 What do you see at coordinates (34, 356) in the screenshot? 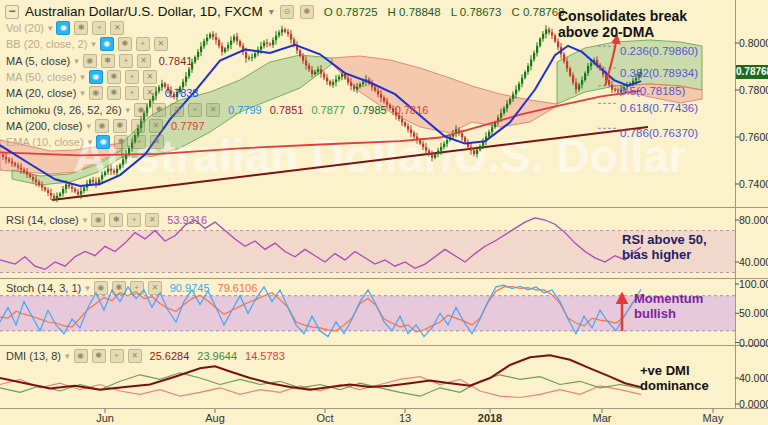
I see `indicator-label: DMI (13, 8)` at bounding box center [34, 356].